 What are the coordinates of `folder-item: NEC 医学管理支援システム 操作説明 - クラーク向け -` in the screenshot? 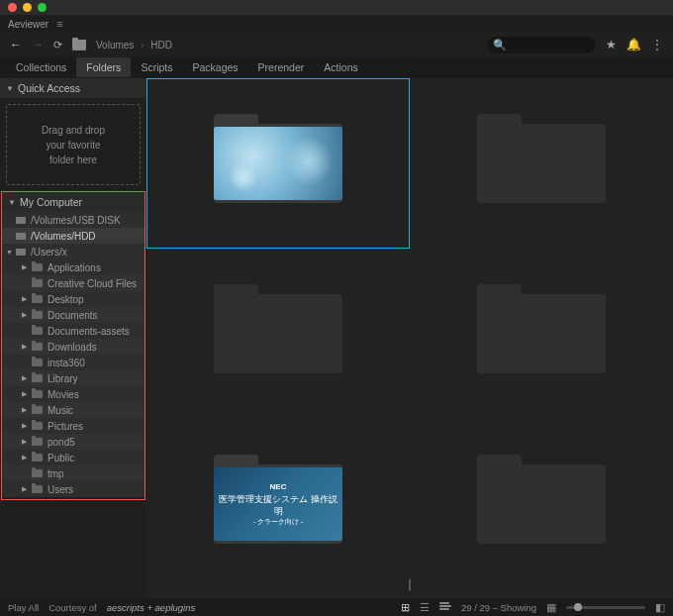 It's located at (278, 504).